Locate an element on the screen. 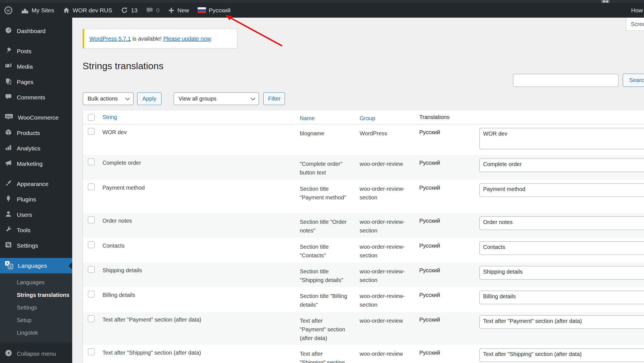 The image size is (644, 363). updates-menu: 13 is located at coordinates (129, 10).